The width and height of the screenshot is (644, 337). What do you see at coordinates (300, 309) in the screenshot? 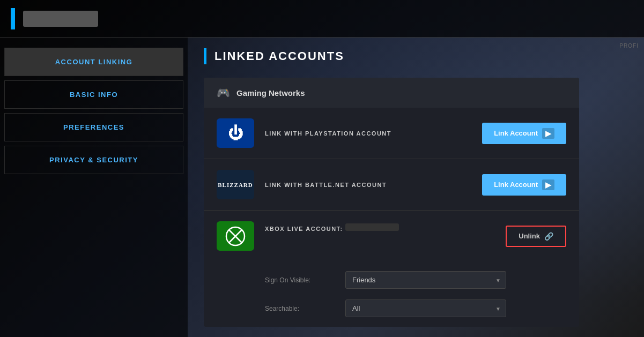
I see `searchable-label: Searchable:` at bounding box center [300, 309].